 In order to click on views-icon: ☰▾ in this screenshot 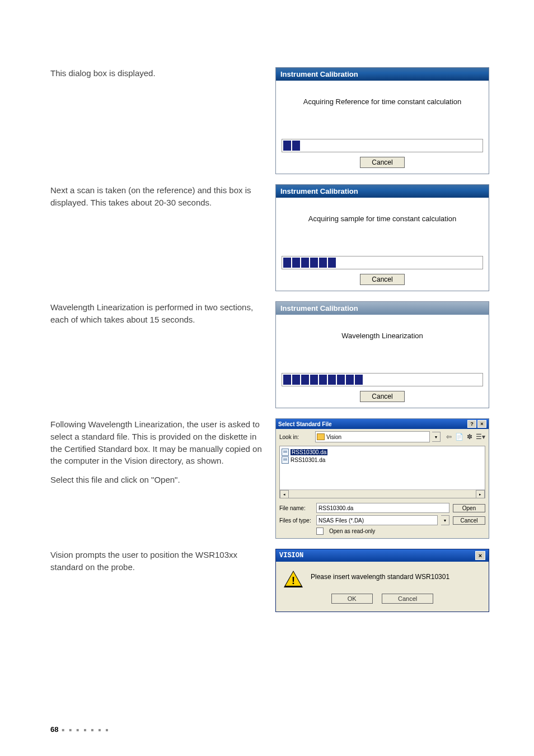, I will do `click(480, 437)`.